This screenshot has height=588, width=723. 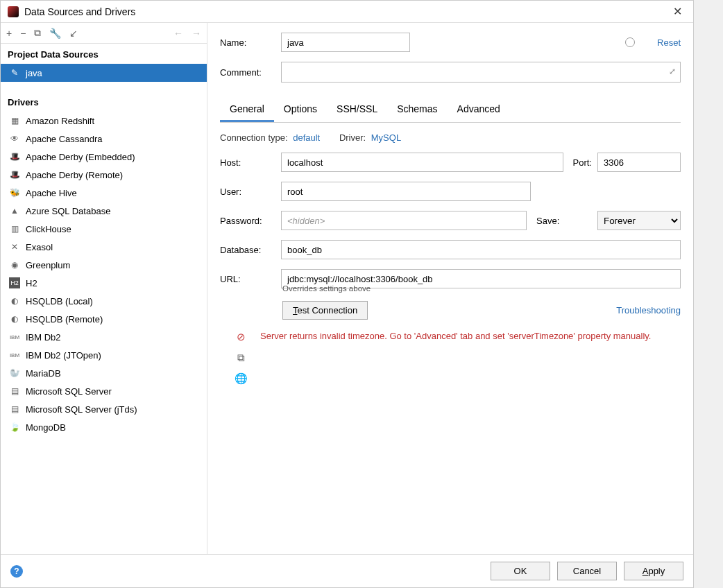 What do you see at coordinates (15, 265) in the screenshot?
I see `driver-icon: ◉` at bounding box center [15, 265].